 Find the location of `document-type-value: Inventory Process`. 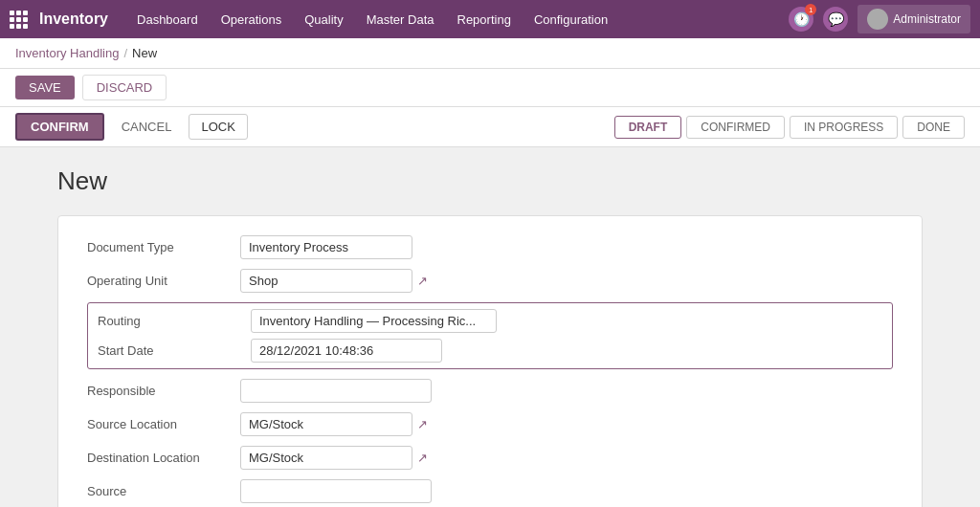

document-type-value: Inventory Process is located at coordinates (567, 247).